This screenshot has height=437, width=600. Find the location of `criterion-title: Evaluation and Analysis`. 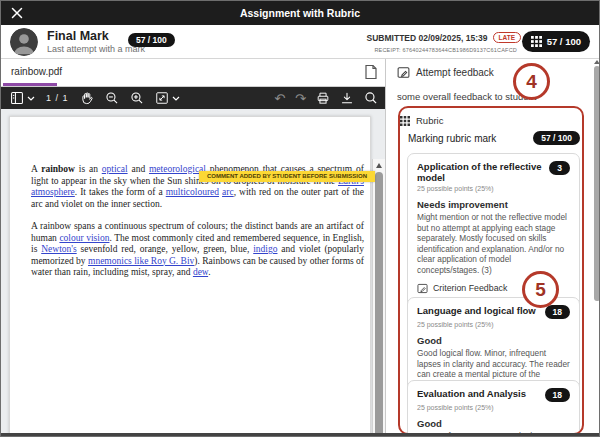

criterion-title: Evaluation and Analysis is located at coordinates (481, 394).